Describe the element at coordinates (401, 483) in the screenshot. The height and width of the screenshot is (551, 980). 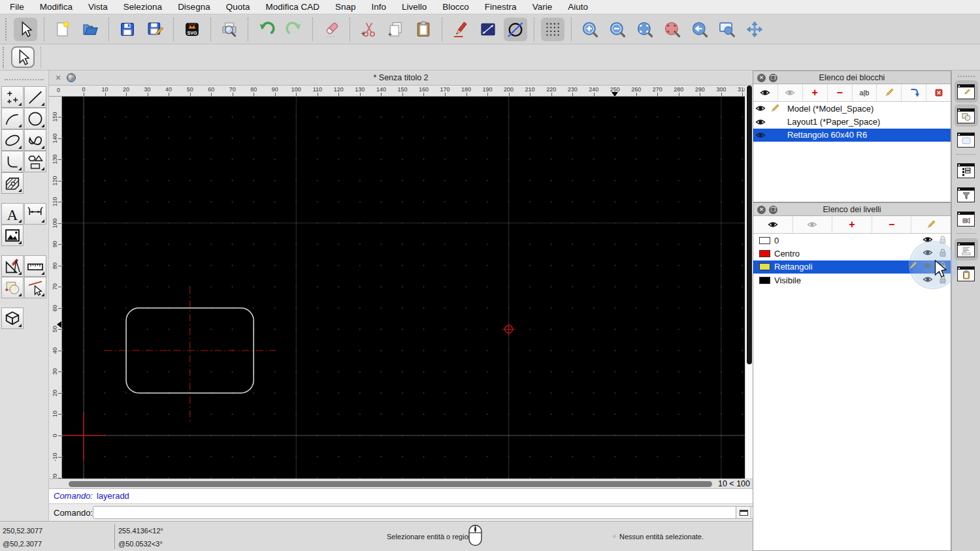
I see `horizontal-scrollbar: 10 < 100` at that location.